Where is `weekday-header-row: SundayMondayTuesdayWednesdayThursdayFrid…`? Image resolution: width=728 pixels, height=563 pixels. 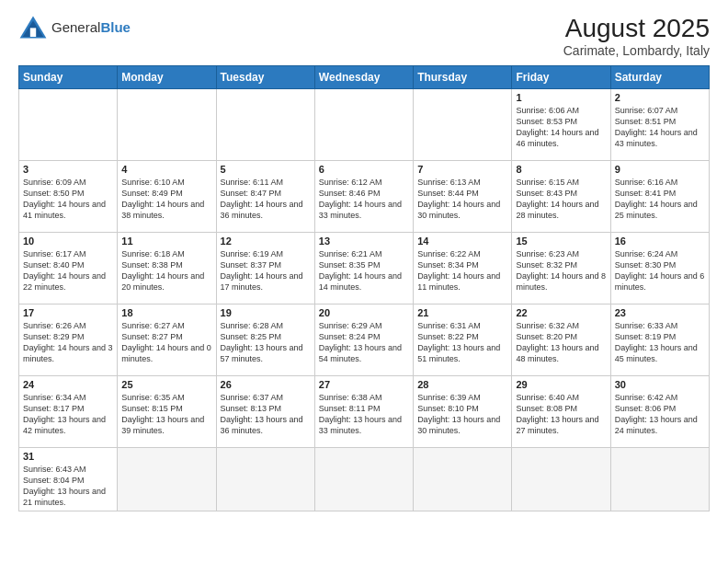 weekday-header-row: SundayMondayTuesdayWednesdayThursdayFrid… is located at coordinates (364, 77).